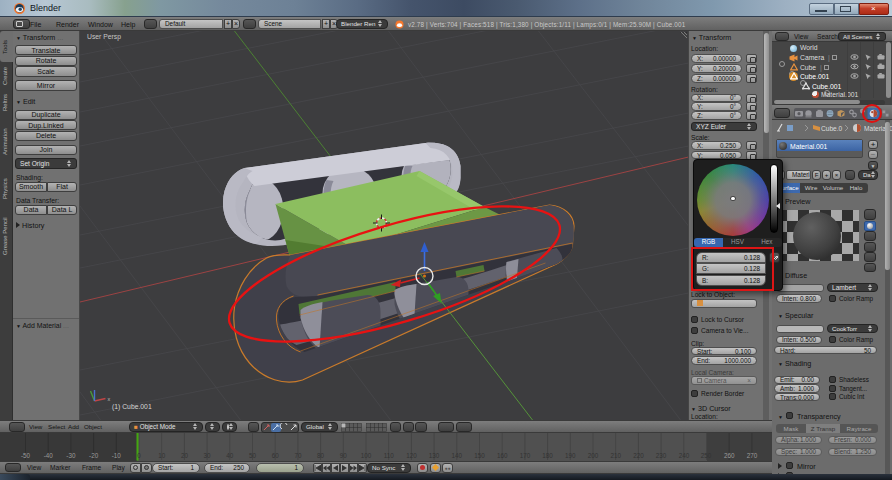 Image resolution: width=892 pixels, height=480 pixels. I want to click on svg-text: 20, so click(185, 456).